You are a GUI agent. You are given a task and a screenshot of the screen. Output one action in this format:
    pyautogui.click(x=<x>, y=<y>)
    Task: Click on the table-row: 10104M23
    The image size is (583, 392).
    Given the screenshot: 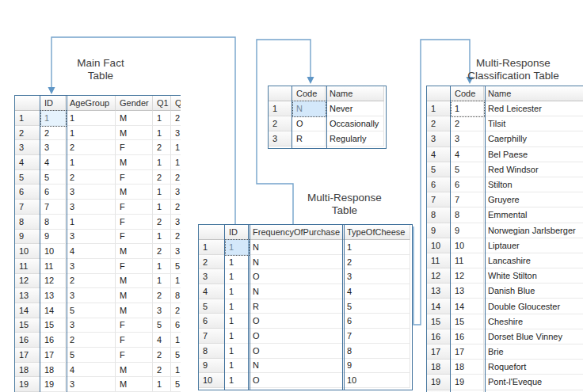 What is the action you would take?
    pyautogui.click(x=98, y=252)
    